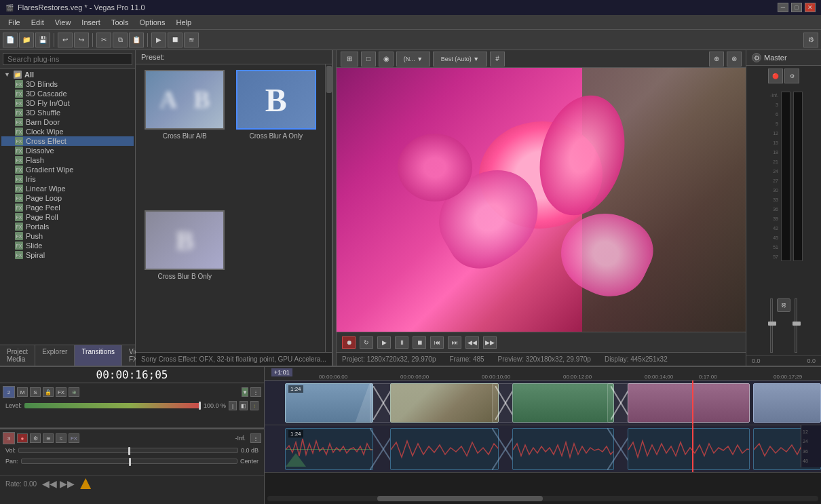 This screenshot has width=821, height=504. Describe the element at coordinates (128, 450) in the screenshot. I see `vol-slider` at that location.